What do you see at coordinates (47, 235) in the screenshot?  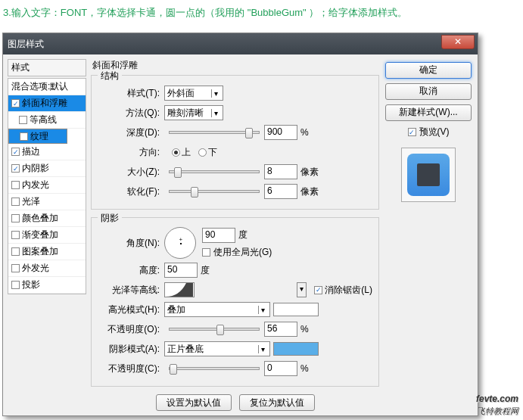 I see `styles-panel: 样式 混合选项:默认 ✓斜面和浮雕 等高线 纹理 ✓描边 ✓内阴影 内发光 光泽…` at bounding box center [47, 235].